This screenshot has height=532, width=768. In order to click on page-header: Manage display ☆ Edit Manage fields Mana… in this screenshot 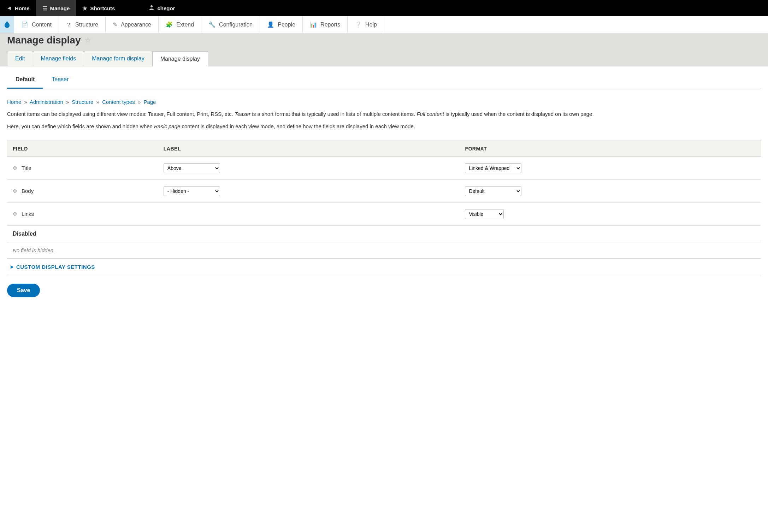, I will do `click(384, 50)`.